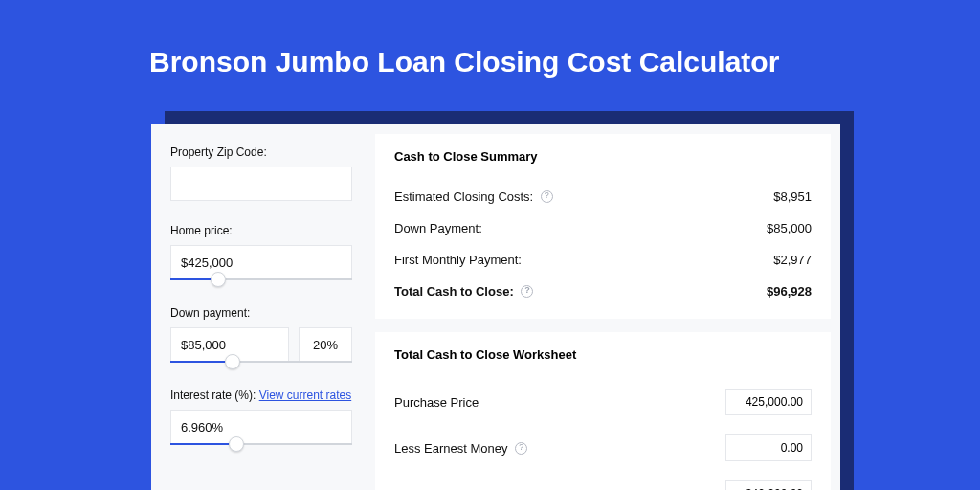  Describe the element at coordinates (603, 480) in the screenshot. I see `worksheet-row: Total Mortgage Loan Amount` at that location.